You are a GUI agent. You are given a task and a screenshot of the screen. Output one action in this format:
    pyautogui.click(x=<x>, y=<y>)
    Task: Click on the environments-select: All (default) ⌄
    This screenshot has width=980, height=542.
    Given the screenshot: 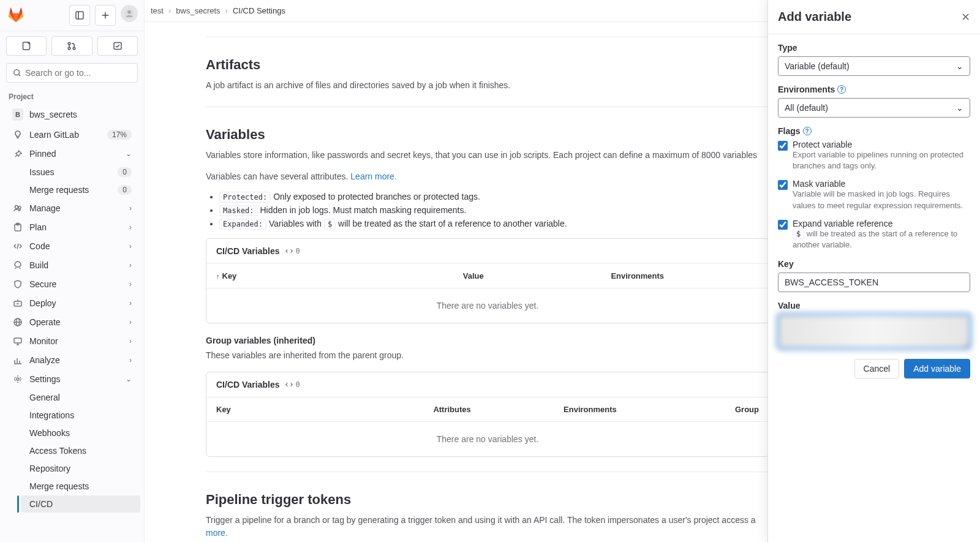 What is the action you would take?
    pyautogui.click(x=874, y=108)
    